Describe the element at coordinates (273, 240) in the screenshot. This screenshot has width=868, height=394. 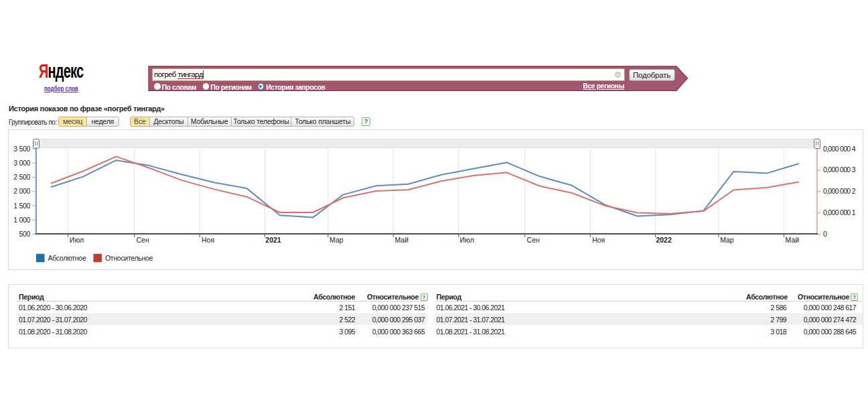
I see `svg-text: 2021` at that location.